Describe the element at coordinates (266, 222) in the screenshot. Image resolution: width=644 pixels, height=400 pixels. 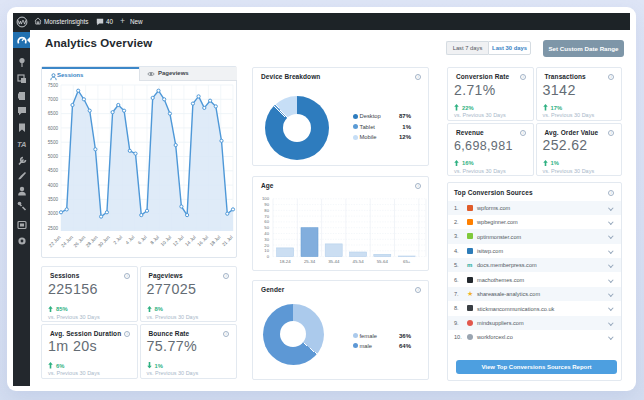
I see `svg-text: 60` at that location.